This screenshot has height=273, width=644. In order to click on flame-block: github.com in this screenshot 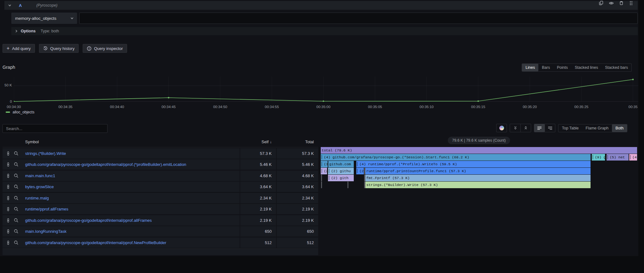, I will do `click(341, 164)`.